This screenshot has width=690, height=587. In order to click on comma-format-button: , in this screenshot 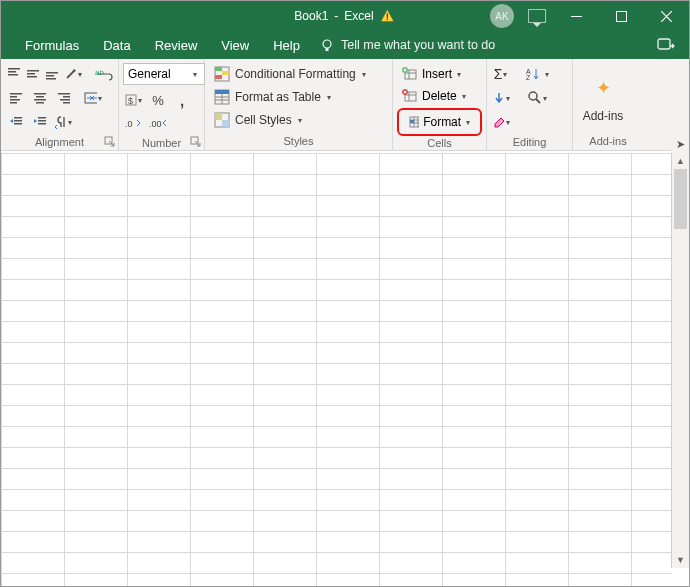, I will do `click(182, 100)`.